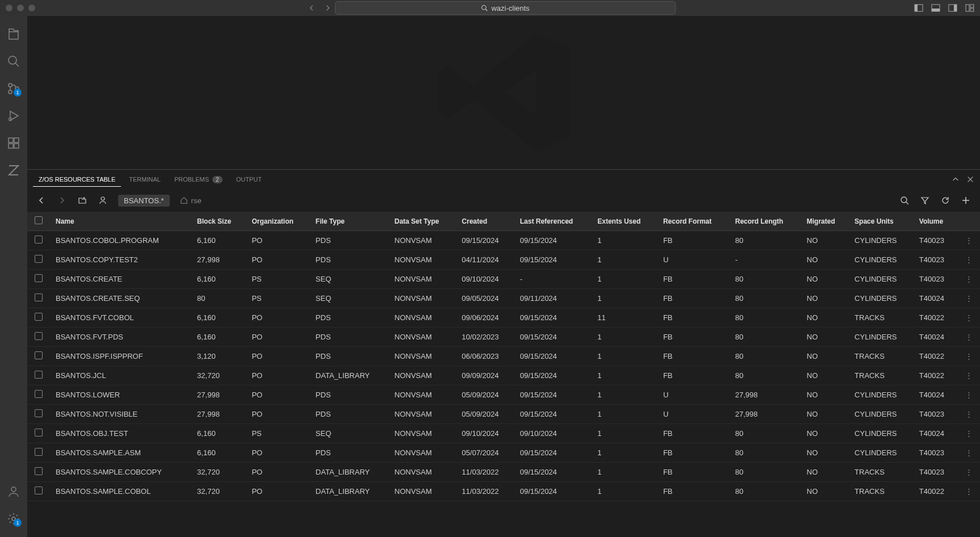 The image size is (980, 537). I want to click on toolbar-user-icon, so click(103, 200).